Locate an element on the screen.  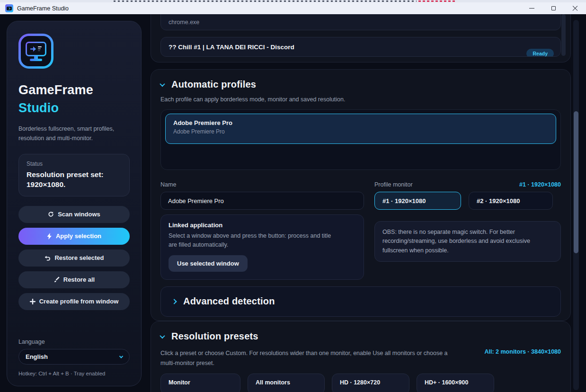
app-icon is located at coordinates (9, 9).